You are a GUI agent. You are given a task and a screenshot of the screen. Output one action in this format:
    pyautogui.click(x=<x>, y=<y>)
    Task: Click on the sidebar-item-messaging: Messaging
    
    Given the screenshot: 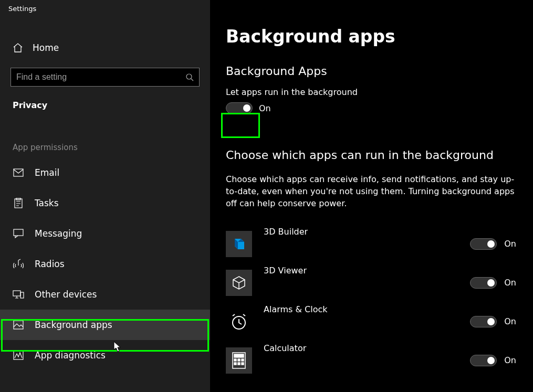 What is the action you would take?
    pyautogui.click(x=105, y=234)
    